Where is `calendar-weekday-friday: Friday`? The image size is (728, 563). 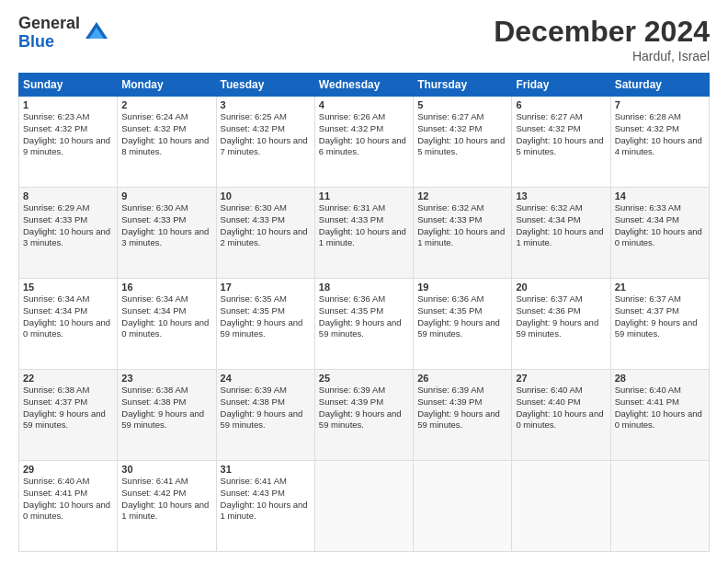 calendar-weekday-friday: Friday is located at coordinates (561, 85).